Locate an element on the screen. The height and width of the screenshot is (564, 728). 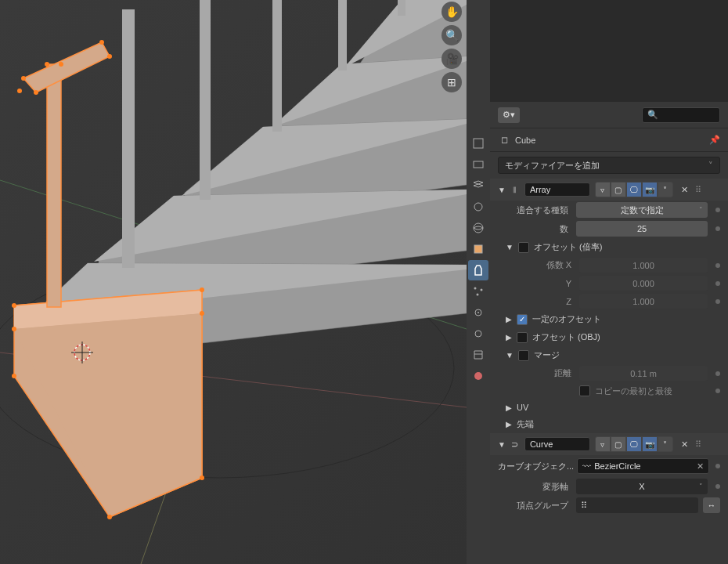
pan-icon: ✋ is located at coordinates (452, 12).